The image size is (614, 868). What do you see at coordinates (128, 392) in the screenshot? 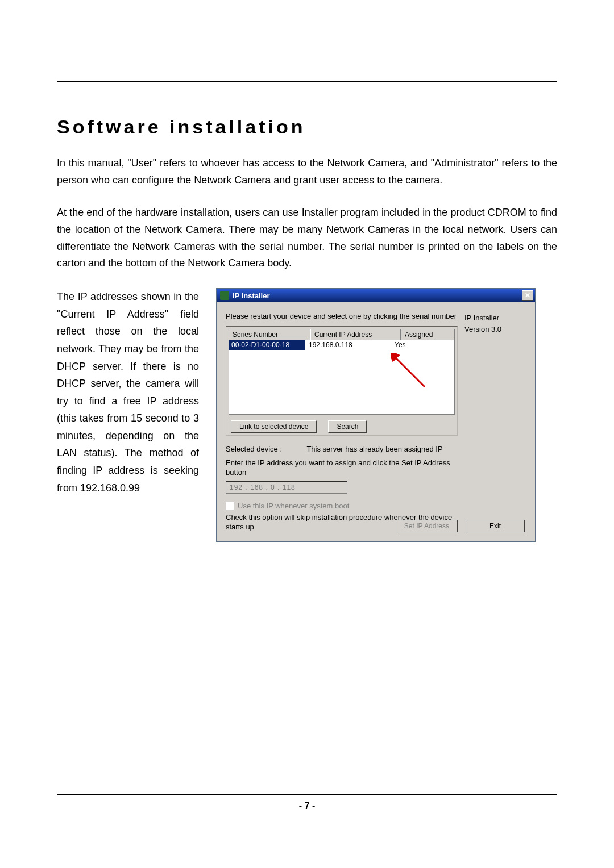
I see `paragraph-3: The IP addresses shown in the "Current I…` at bounding box center [128, 392].